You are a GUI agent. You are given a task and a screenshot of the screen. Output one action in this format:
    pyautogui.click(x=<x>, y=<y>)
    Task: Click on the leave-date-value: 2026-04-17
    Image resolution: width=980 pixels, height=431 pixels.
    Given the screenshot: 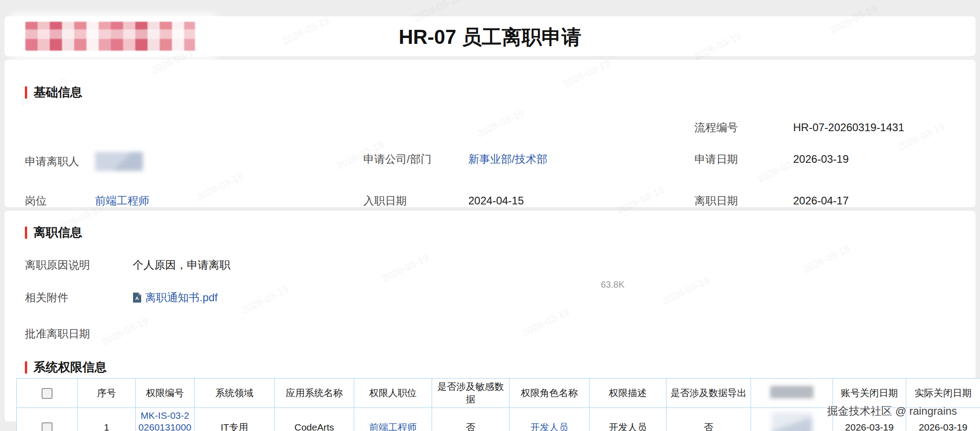 What is the action you would take?
    pyautogui.click(x=821, y=201)
    